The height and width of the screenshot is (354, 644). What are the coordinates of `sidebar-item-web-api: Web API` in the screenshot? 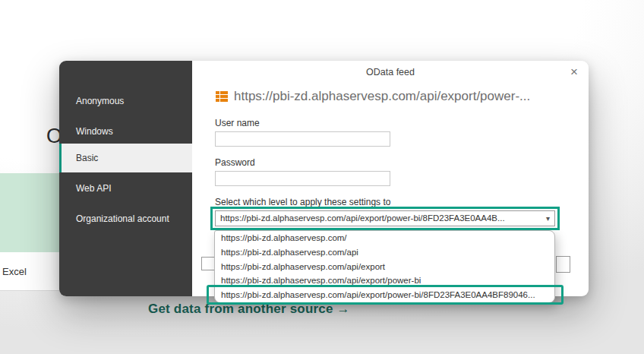 It's located at (126, 188).